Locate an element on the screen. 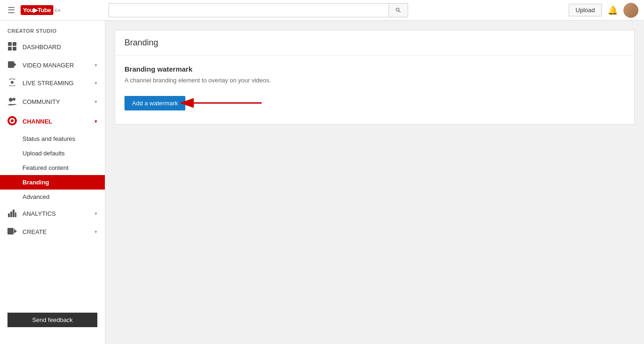 This screenshot has height=344, width=644. search-container is located at coordinates (258, 10).